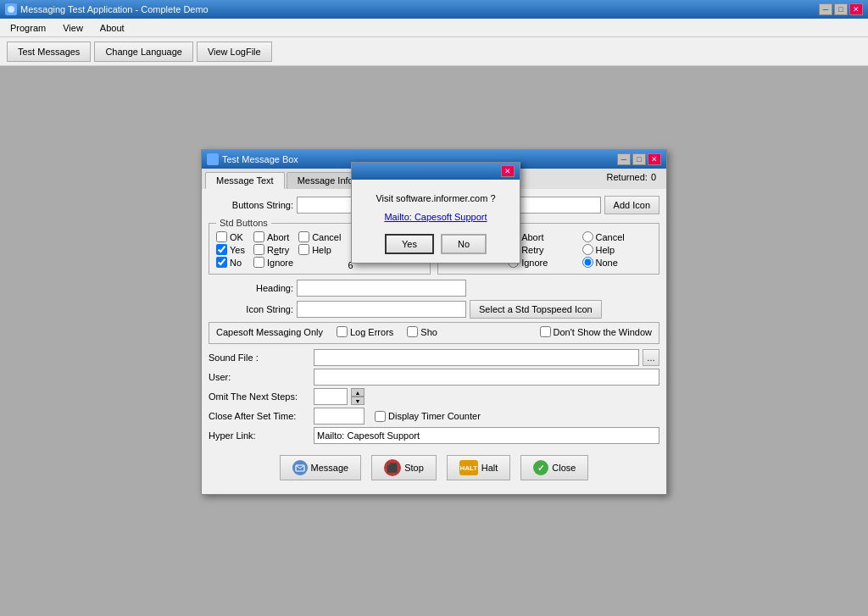 The width and height of the screenshot is (868, 616). I want to click on sound-file-row: Sound File : …, so click(434, 358).